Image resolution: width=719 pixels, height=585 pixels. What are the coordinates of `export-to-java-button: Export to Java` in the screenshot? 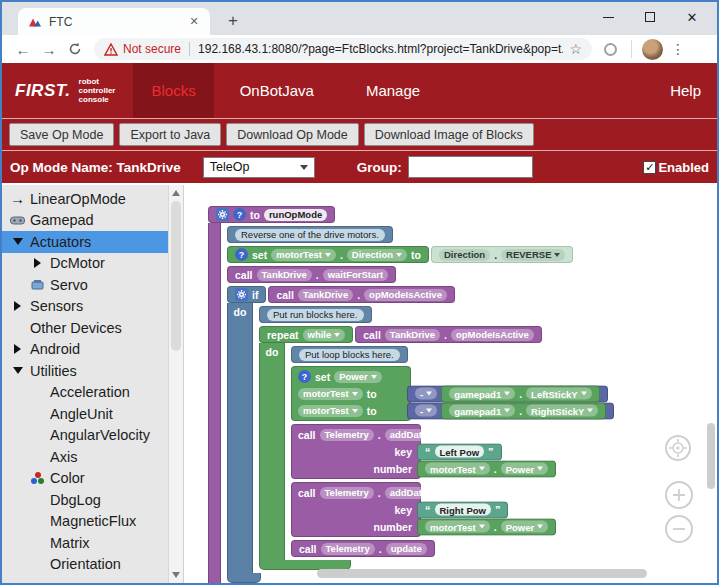 It's located at (170, 134).